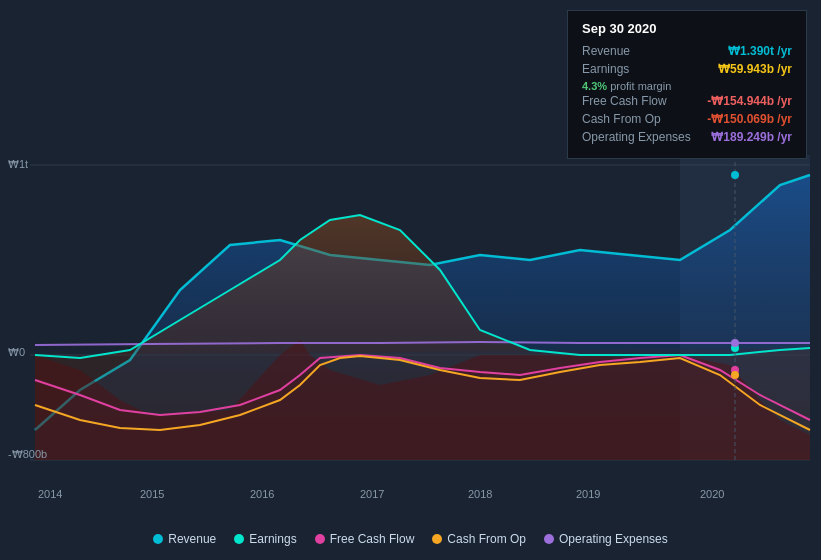 Image resolution: width=821 pixels, height=560 pixels. I want to click on x-label-2018: 2018, so click(480, 494).